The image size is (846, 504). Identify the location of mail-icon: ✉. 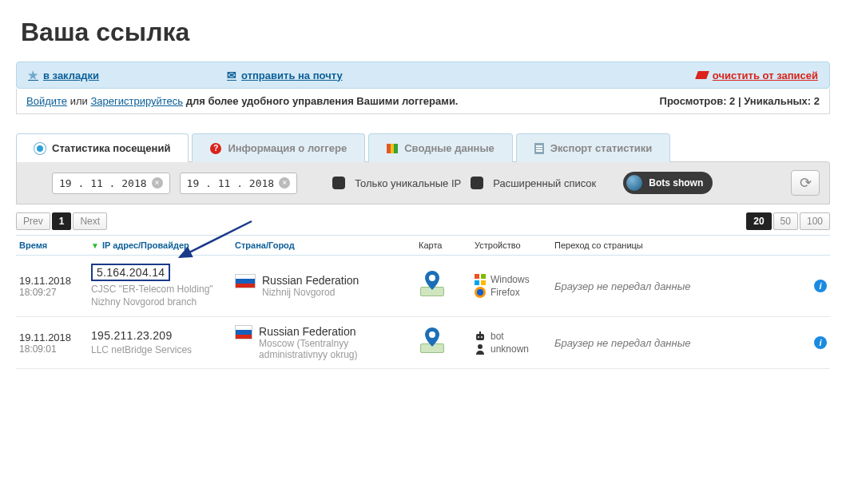
(232, 75).